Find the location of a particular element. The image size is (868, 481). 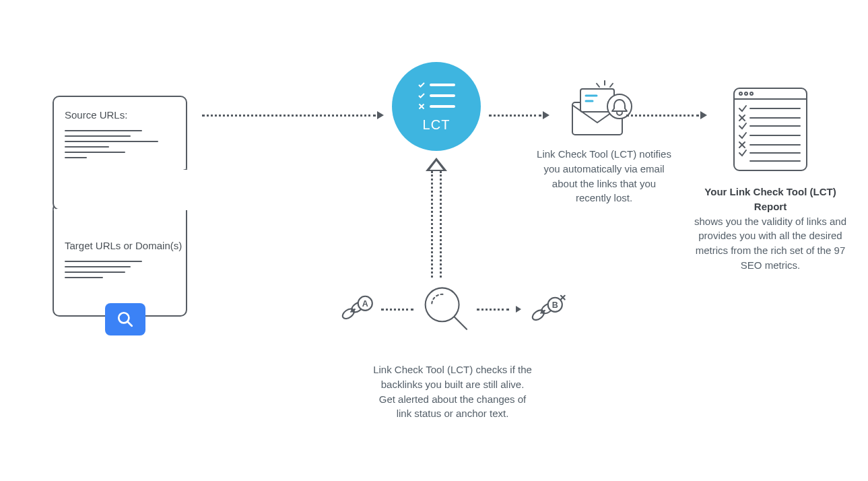

link-node-b-icon: B is located at coordinates (547, 309).